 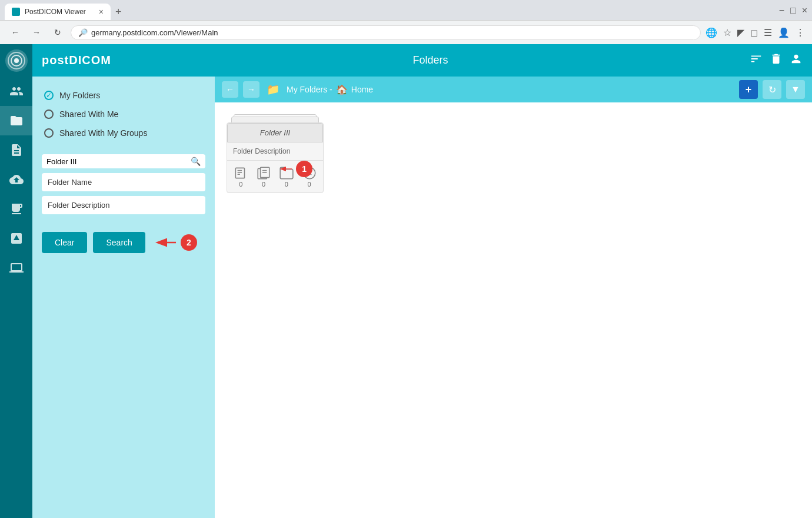 What do you see at coordinates (264, 177) in the screenshot?
I see `folder-icon-2: 0 1` at bounding box center [264, 177].